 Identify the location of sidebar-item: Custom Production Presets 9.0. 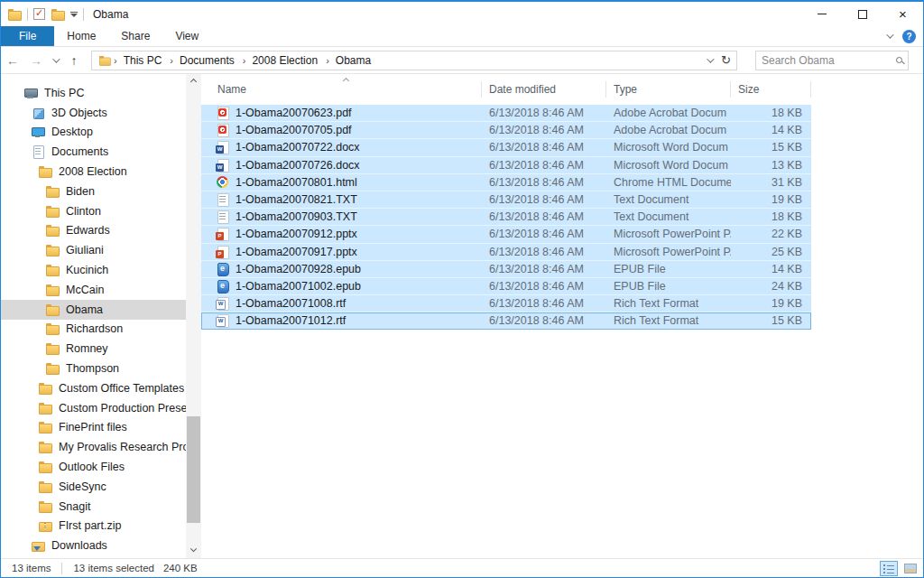
(101, 408).